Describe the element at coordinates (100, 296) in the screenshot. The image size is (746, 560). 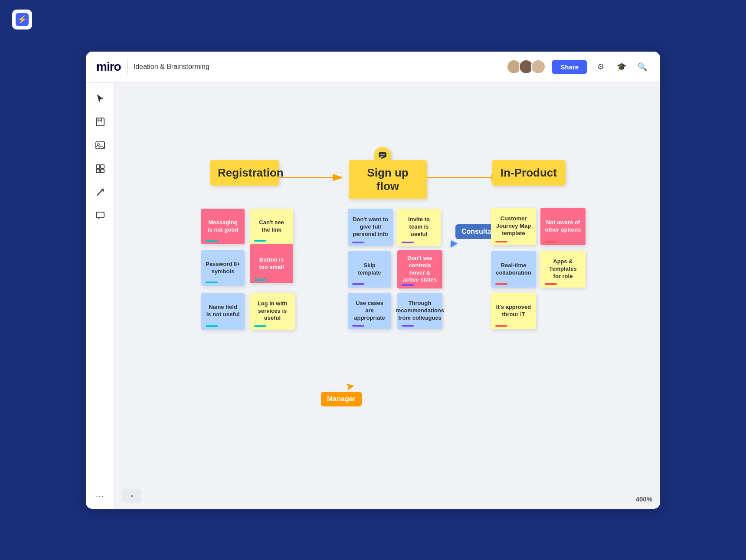
I see `sidebar: ···` at that location.